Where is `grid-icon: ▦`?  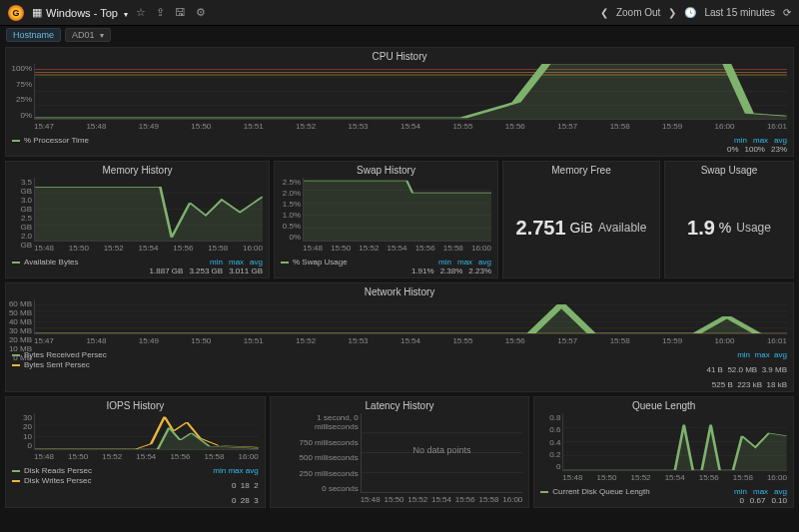 grid-icon: ▦ is located at coordinates (37, 12).